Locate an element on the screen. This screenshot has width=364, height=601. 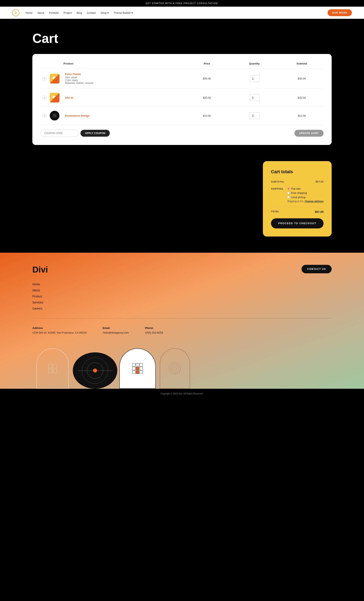
table-row: × Divi AI is located at coordinates (182, 98).